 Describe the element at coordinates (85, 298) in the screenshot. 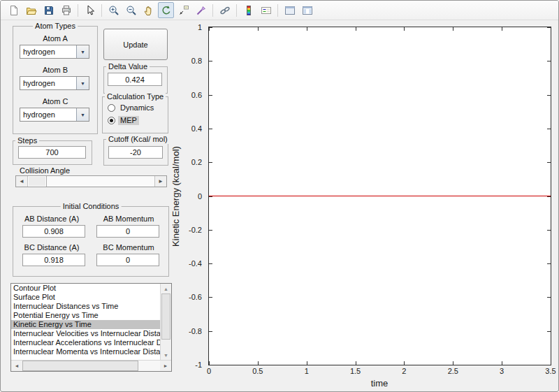

I see `list-item: Surface Plot` at that location.